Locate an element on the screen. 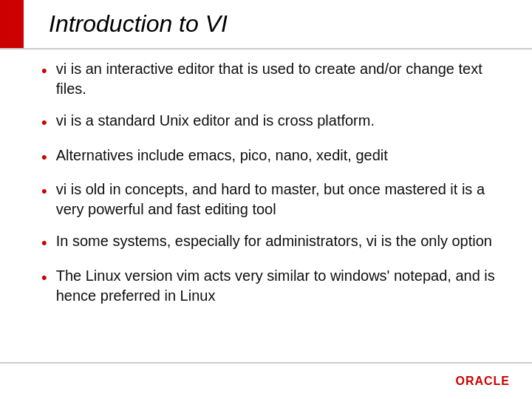  oracle-logo-text: ORACLE is located at coordinates (482, 381).